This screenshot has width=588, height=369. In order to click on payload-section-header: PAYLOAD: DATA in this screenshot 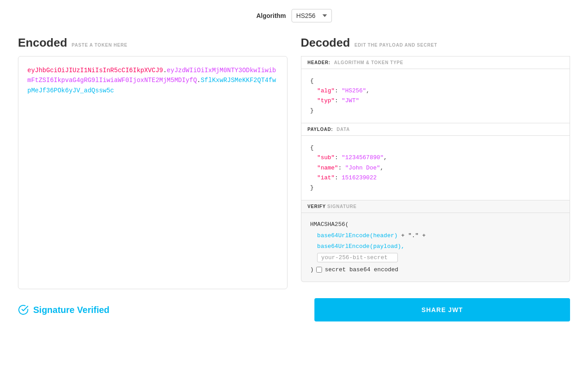, I will do `click(436, 130)`.